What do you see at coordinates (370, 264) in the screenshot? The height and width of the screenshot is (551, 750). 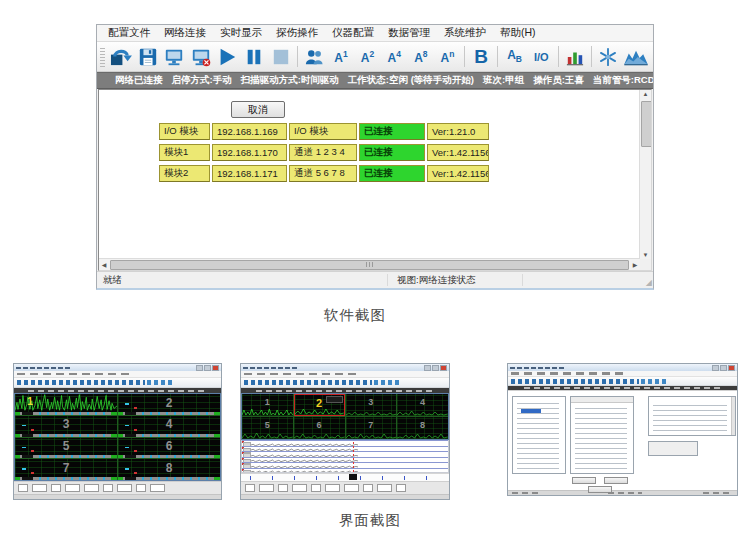 I see `horizontal-scrollbar: ◀ ▶` at bounding box center [370, 264].